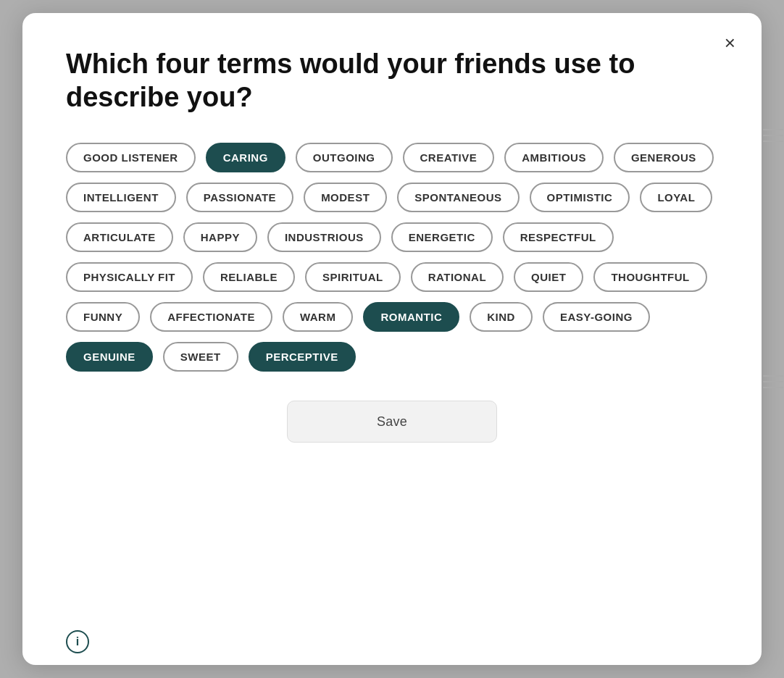 Image resolution: width=784 pixels, height=678 pixels. What do you see at coordinates (240, 197) in the screenshot?
I see `tag-passionate: PASSIONATE` at bounding box center [240, 197].